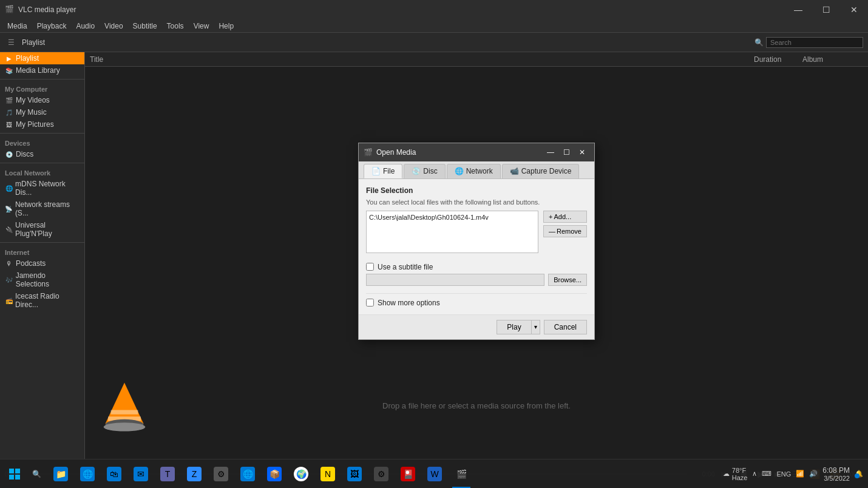 The image size is (868, 488). Describe the element at coordinates (42, 70) in the screenshot. I see `sidebar-item-media-library: 📚 Media Library` at that location.